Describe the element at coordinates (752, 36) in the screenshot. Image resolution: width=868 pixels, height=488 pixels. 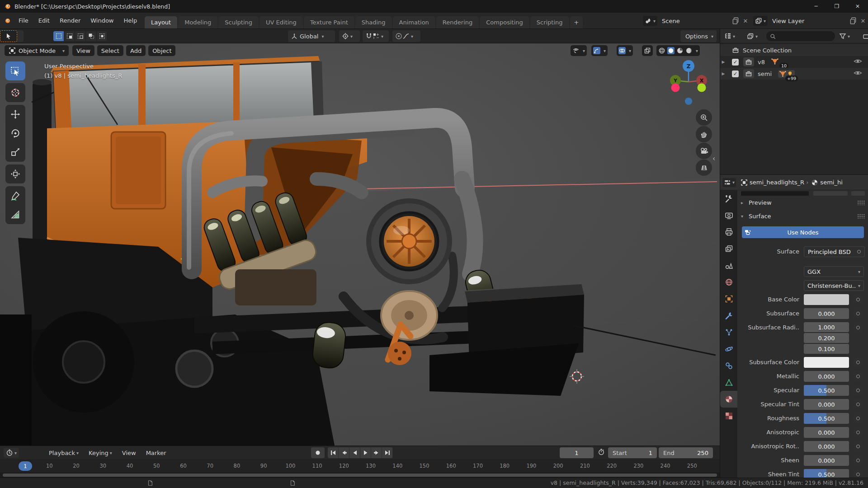
I see `outliner-display-mode-button: ▾` at that location.